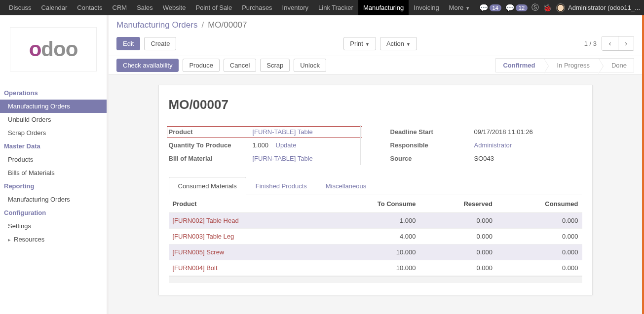 This screenshot has width=644, height=314. What do you see at coordinates (310, 65) in the screenshot?
I see `unlock-button: Unlock` at bounding box center [310, 65].